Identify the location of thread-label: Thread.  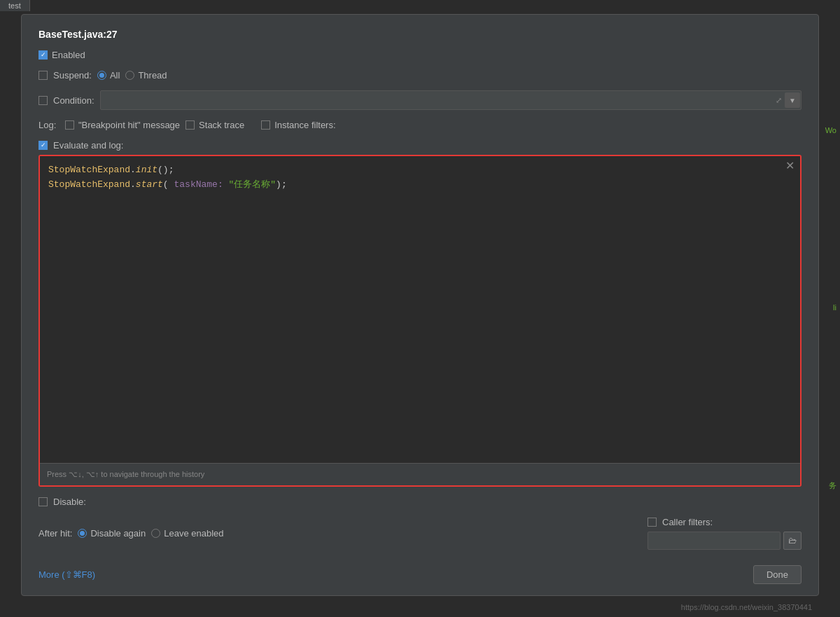
(153, 76).